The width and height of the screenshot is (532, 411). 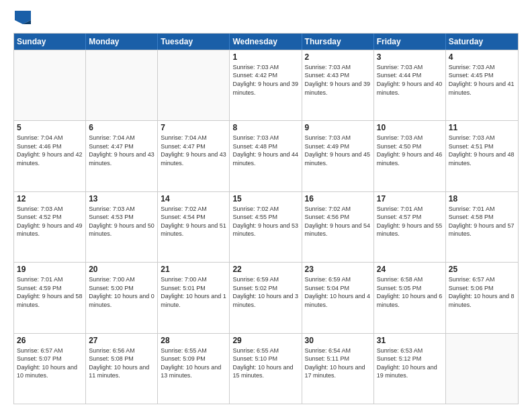 What do you see at coordinates (193, 222) in the screenshot?
I see `day-info: Sunrise: 7:02 AM Sunset: 4:54 PM Dayligh…` at bounding box center [193, 222].